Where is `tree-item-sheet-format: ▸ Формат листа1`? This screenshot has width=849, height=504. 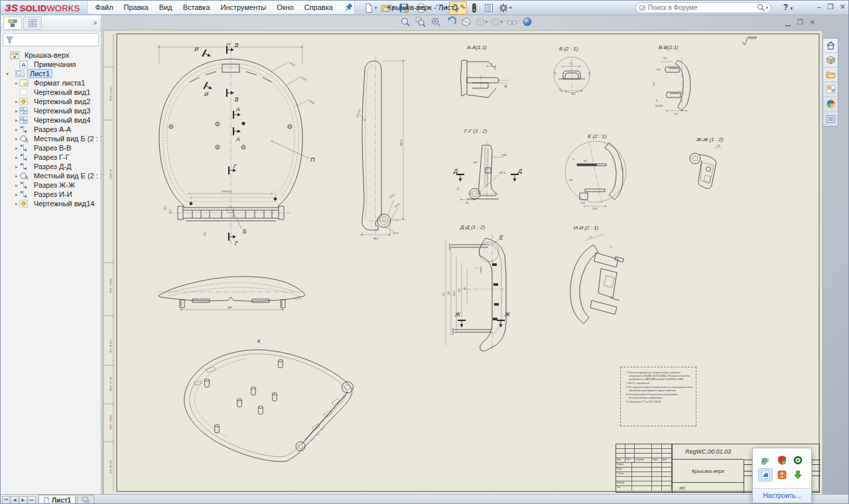
tree-item-sheet-format: ▸ Формат листа1 is located at coordinates (50, 83).